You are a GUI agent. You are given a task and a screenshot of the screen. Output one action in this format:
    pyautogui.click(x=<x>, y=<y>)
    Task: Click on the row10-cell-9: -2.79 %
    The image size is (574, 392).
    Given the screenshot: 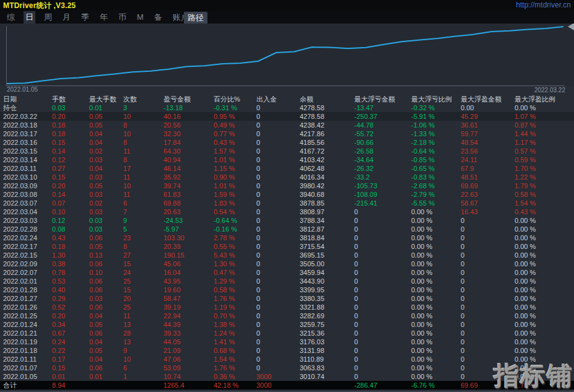 What is the action you would take?
    pyautogui.click(x=436, y=194)
    